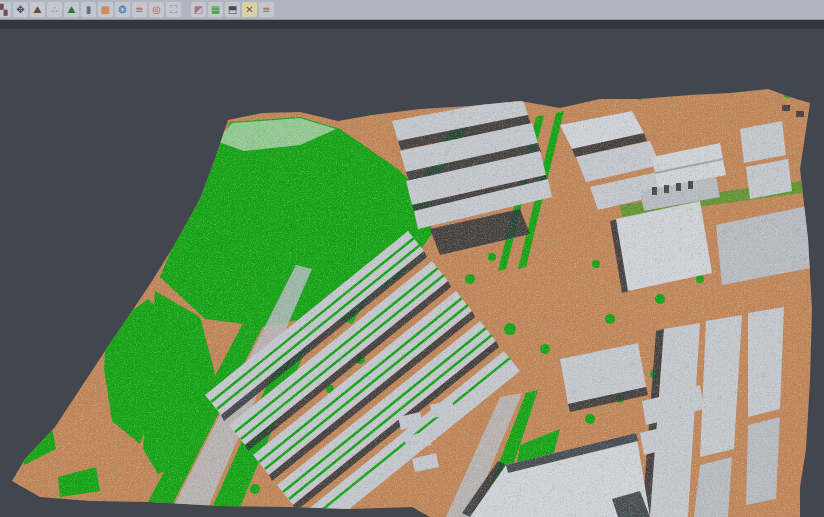 The height and width of the screenshot is (517, 824). Describe the element at coordinates (232, 10) in the screenshot. I see `snapshot-icon: ⬒` at that location.